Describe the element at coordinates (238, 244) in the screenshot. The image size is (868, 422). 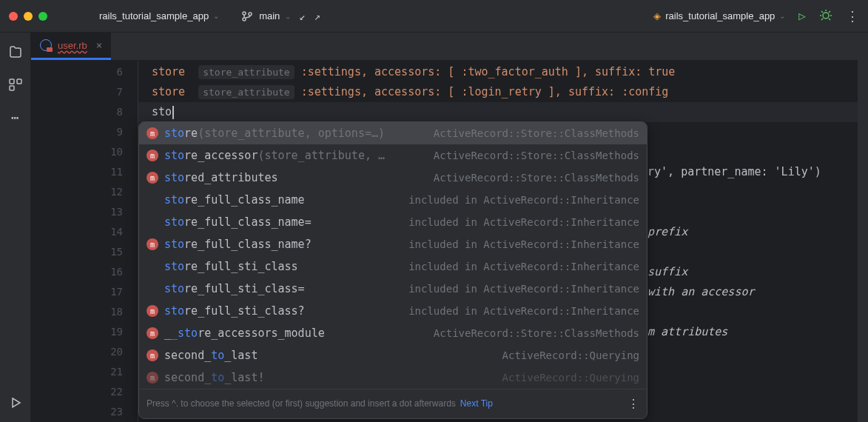
I see `completion-name: store_full_class_name?` at that location.